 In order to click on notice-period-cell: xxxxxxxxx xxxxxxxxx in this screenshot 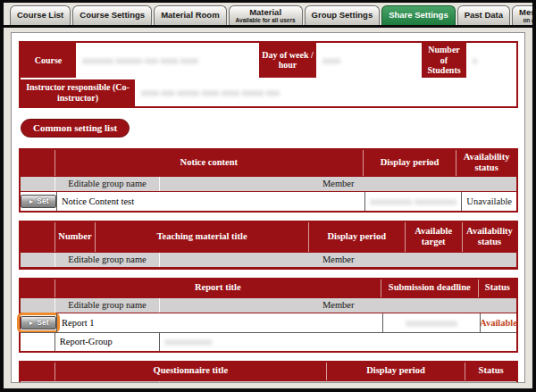, I will do `click(413, 202)`.